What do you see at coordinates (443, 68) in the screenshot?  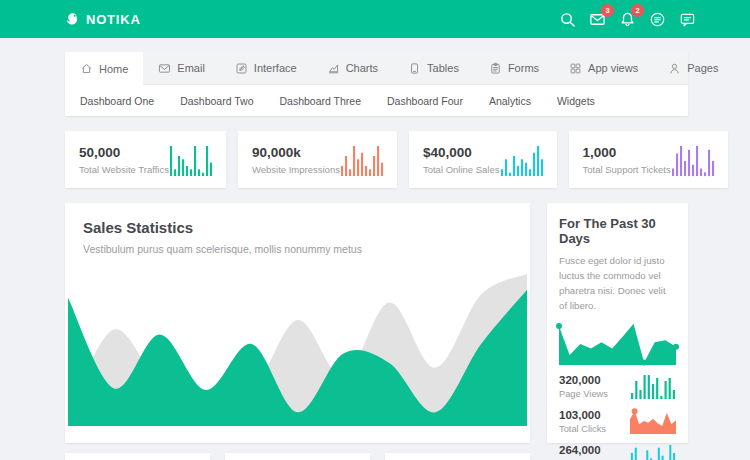 I see `tab-label: Tables` at bounding box center [443, 68].